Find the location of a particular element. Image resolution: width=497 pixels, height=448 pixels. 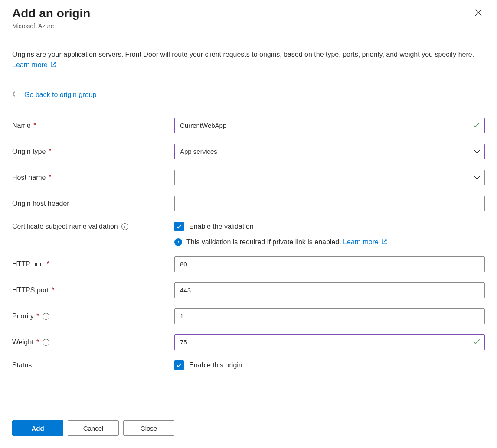

close-icon is located at coordinates (478, 13).